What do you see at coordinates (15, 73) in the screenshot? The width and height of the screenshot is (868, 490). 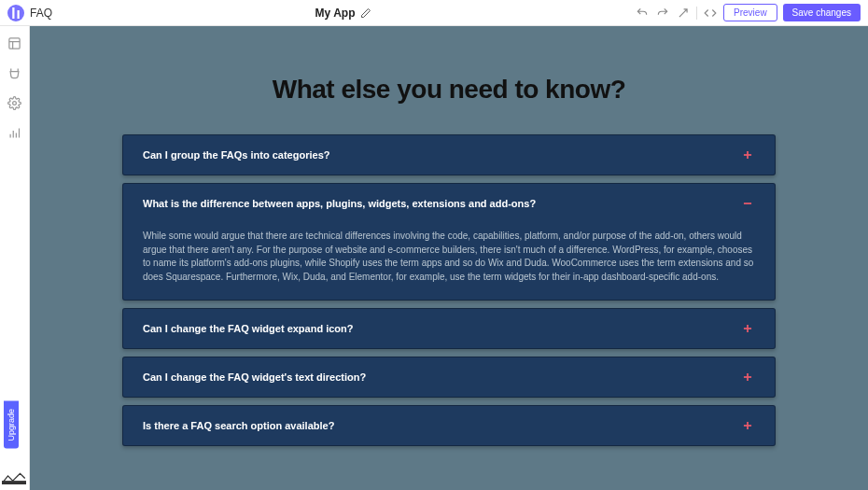 I see `plugin-icon` at bounding box center [15, 73].